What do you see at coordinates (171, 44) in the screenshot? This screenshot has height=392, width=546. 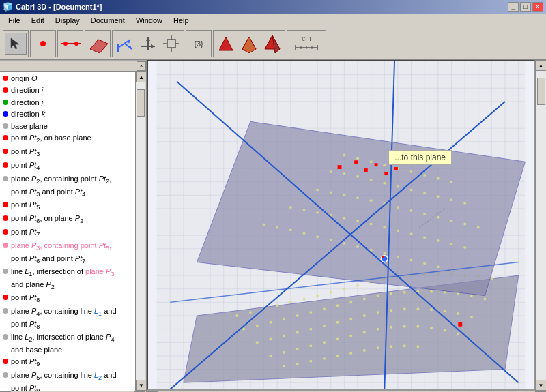 I see `crosshair-button` at bounding box center [171, 44].